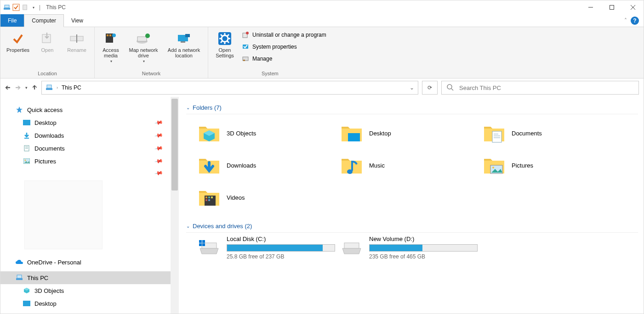 The image size is (644, 314). What do you see at coordinates (21, 88) in the screenshot?
I see `nav-arrows: 🡨 🡪 ▾ 🡩` at bounding box center [21, 88].